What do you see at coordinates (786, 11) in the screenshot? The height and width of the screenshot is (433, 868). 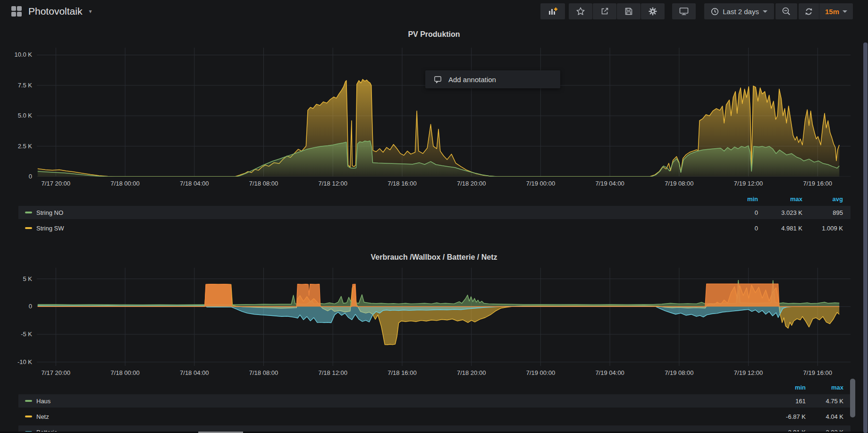 I see `zoom-out-icon` at bounding box center [786, 11].